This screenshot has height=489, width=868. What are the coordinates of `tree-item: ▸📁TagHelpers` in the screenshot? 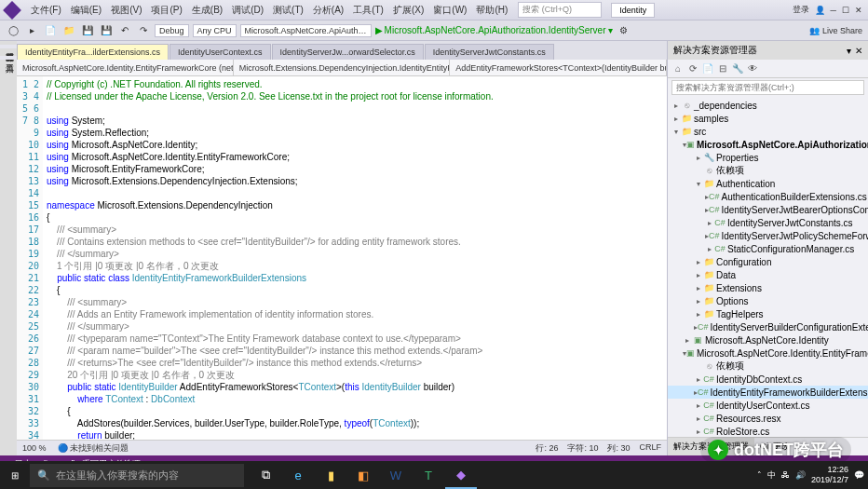 It's located at (767, 314).